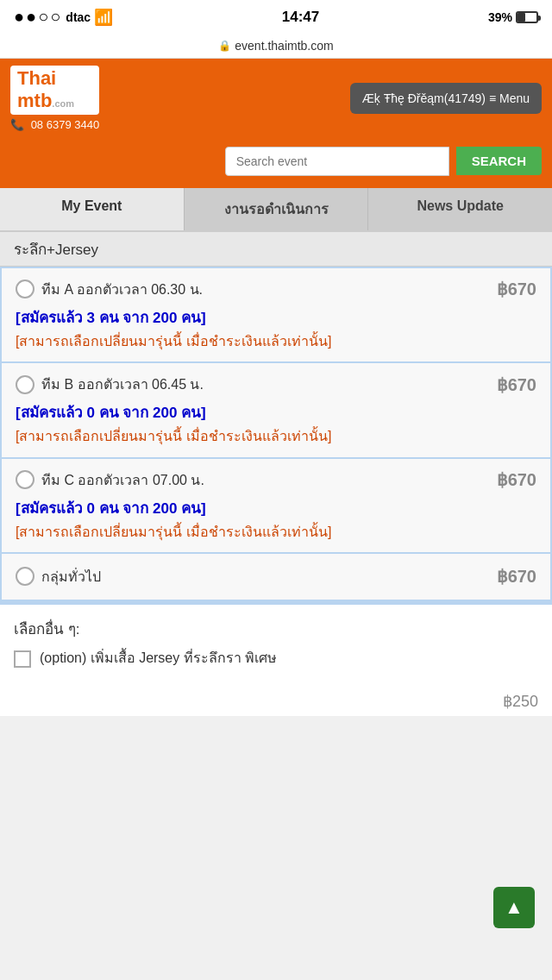 This screenshot has width=552, height=980. What do you see at coordinates (17, 124) in the screenshot?
I see `phone-icon: 📞` at bounding box center [17, 124].